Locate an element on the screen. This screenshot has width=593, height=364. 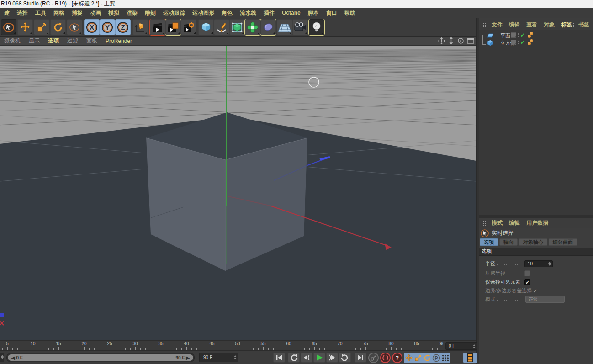
om-menu-object: 对象 is located at coordinates (549, 25).